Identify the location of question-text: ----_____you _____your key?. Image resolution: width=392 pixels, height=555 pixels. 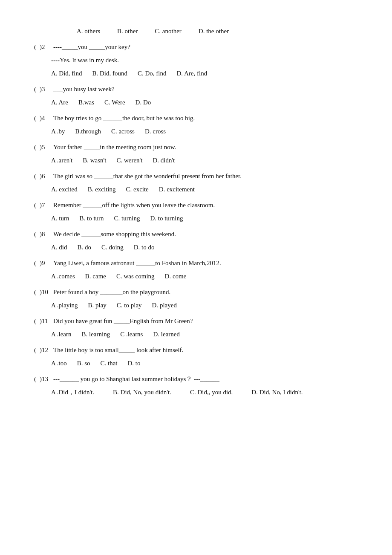
(92, 47).